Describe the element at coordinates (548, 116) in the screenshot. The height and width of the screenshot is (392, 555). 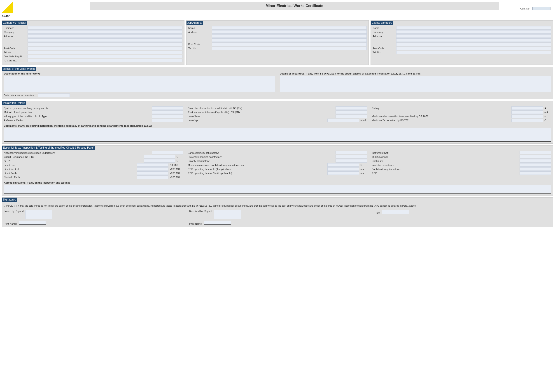
I see `maxdisc-unit: s` at that location.